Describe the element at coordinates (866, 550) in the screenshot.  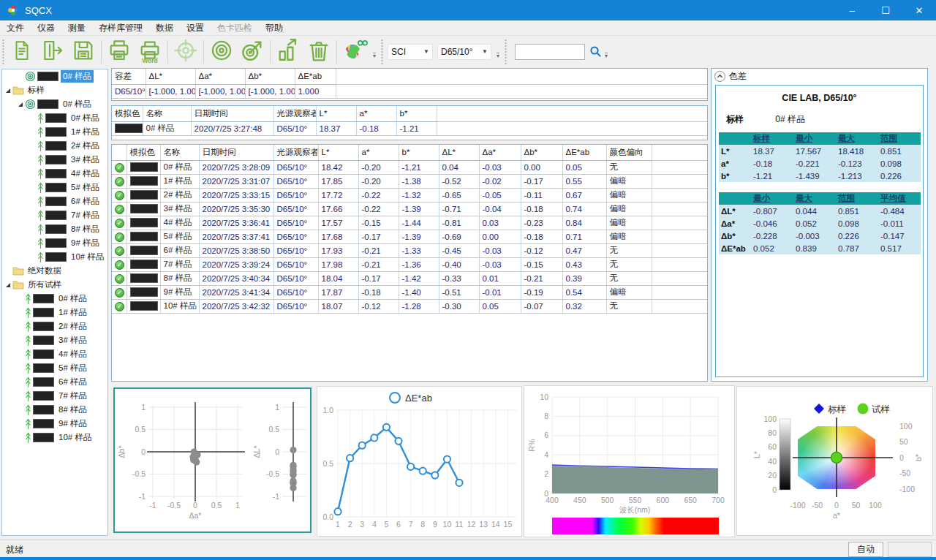
I see `auto-button: 自动` at that location.